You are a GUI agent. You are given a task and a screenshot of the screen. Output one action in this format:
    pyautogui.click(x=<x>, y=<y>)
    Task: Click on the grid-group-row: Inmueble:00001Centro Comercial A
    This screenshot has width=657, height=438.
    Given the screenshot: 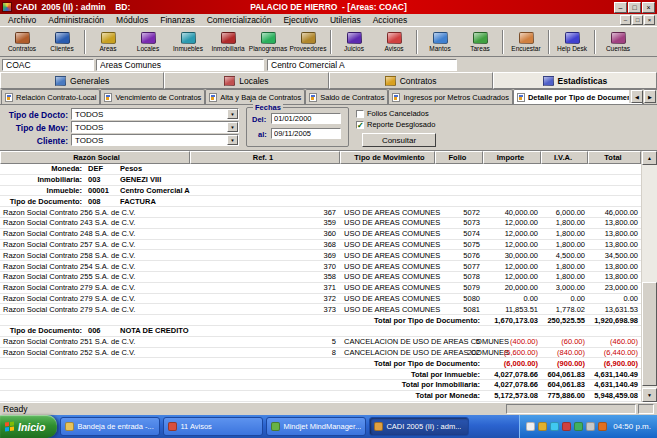 What is the action you would take?
    pyautogui.click(x=320, y=192)
    